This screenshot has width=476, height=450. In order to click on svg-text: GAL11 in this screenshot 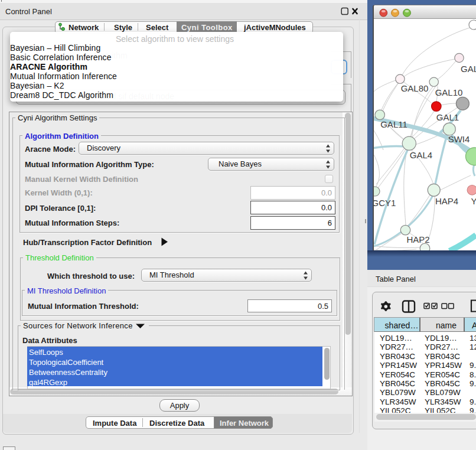, I will do `click(394, 124)`.